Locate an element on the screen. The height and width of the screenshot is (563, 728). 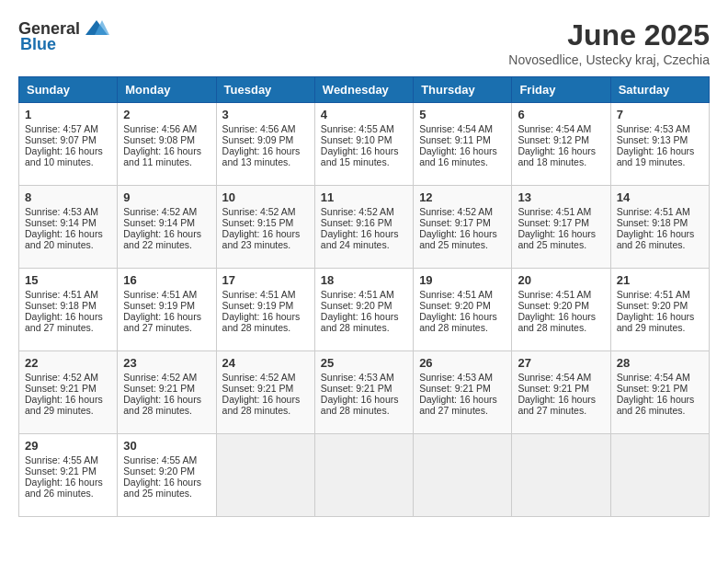
sunrise-label: Sunrise: 4:56 AM is located at coordinates (259, 129).